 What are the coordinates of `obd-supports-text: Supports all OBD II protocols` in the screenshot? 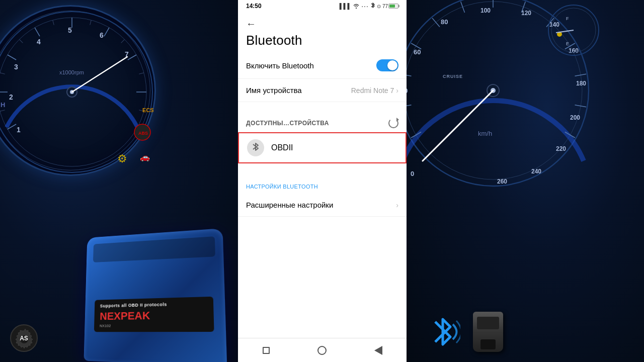 It's located at (153, 305).